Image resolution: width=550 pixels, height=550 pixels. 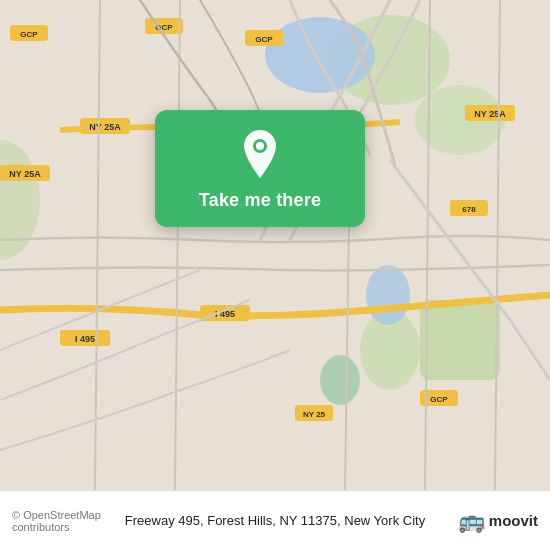 I want to click on svg-text: 678, so click(x=469, y=210).